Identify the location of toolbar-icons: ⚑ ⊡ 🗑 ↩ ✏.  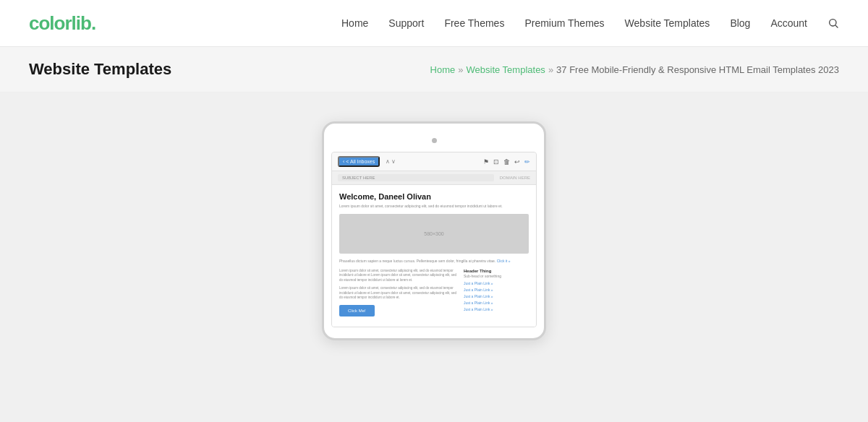
(506, 162).